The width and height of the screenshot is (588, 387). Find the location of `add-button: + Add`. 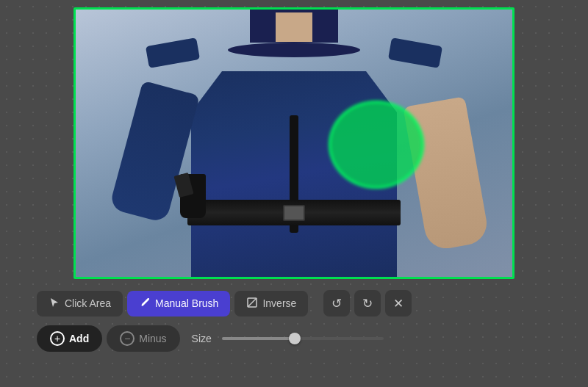

add-button: + Add is located at coordinates (69, 339).